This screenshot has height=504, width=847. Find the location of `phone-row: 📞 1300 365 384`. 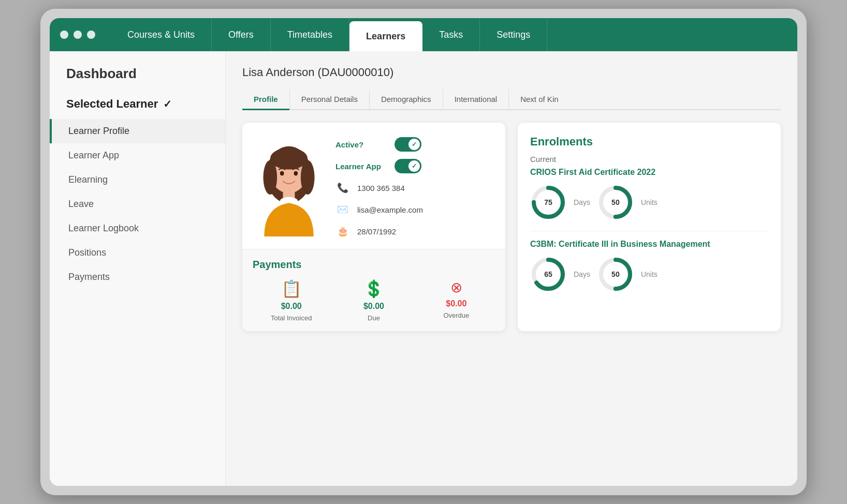

phone-row: 📞 1300 365 384 is located at coordinates (415, 188).